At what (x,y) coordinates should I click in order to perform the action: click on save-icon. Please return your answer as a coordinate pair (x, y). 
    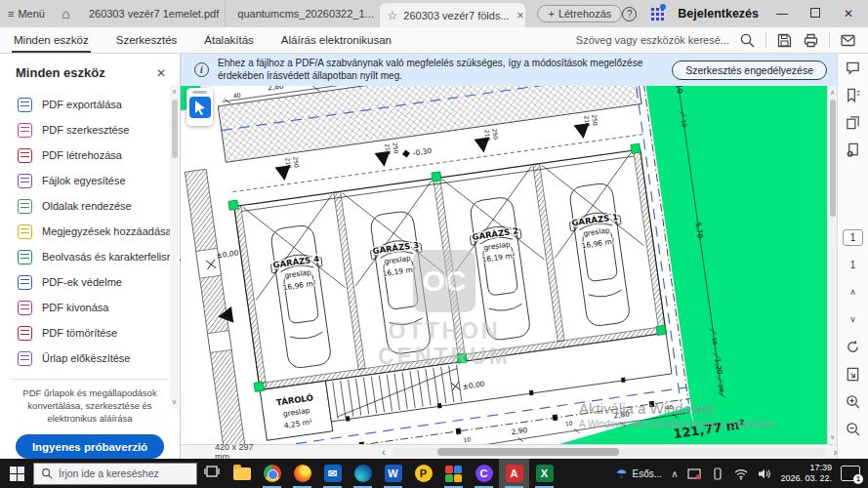
    Looking at the image, I should click on (785, 41).